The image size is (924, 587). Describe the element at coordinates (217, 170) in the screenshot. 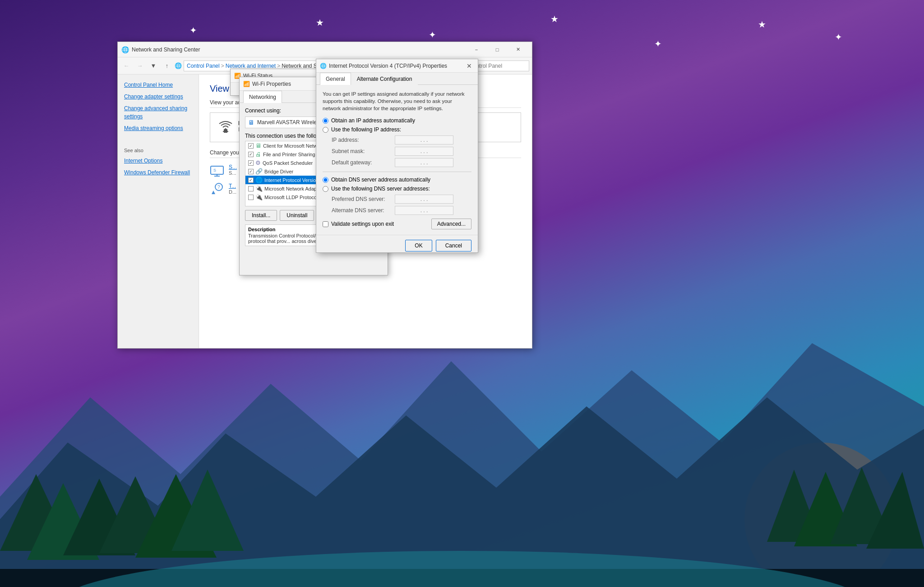

I see `setup-icon: S` at that location.